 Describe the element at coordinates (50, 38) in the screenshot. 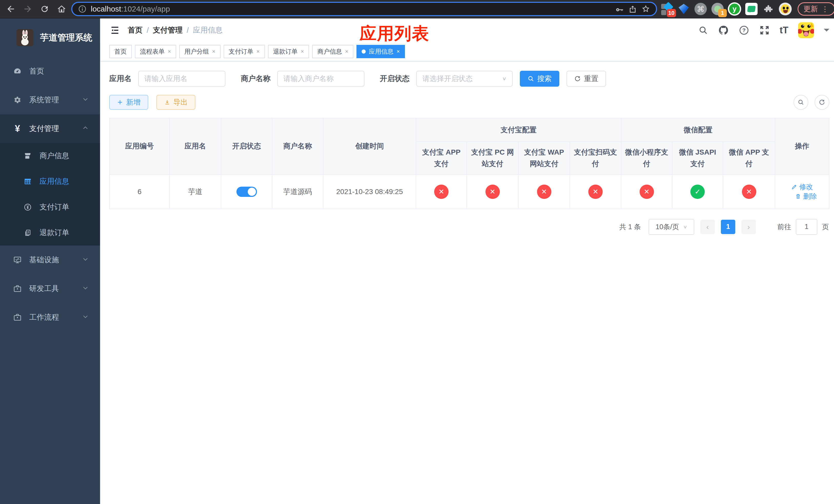

I see `sidebar-logo: 芋道管理系统` at that location.